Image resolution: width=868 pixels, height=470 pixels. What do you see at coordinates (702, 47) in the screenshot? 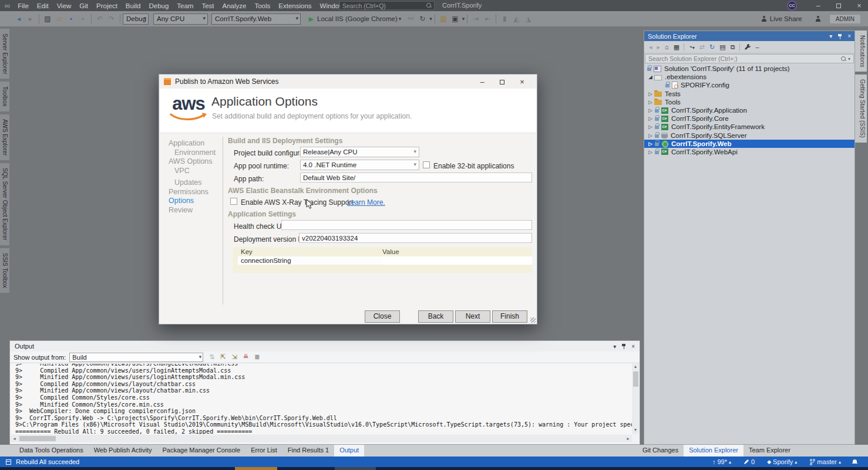
I see `sync-active-document-icon: ⇄` at bounding box center [702, 47].